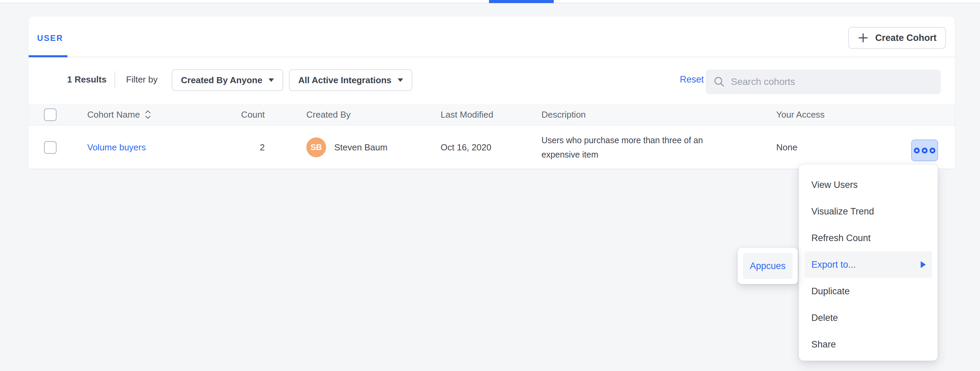 The image size is (980, 371). I want to click on select-all-checkbox, so click(50, 115).